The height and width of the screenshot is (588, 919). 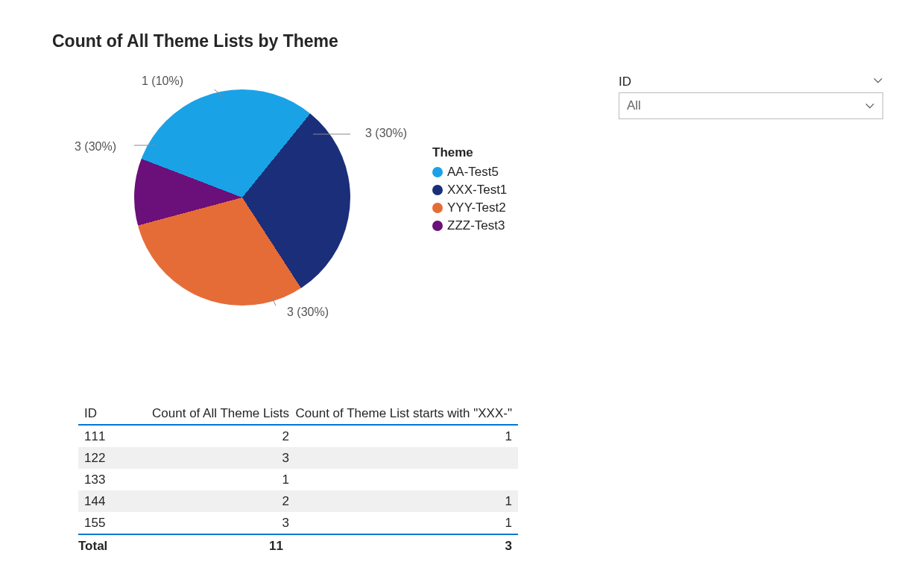 I want to click on pie-label-xxx: 3 (30%), so click(x=308, y=312).